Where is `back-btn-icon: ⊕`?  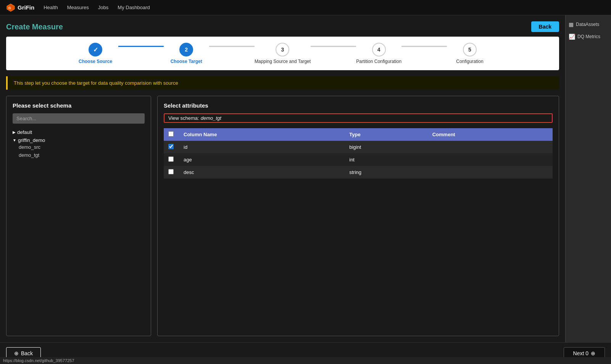 back-btn-icon: ⊕ is located at coordinates (16, 353).